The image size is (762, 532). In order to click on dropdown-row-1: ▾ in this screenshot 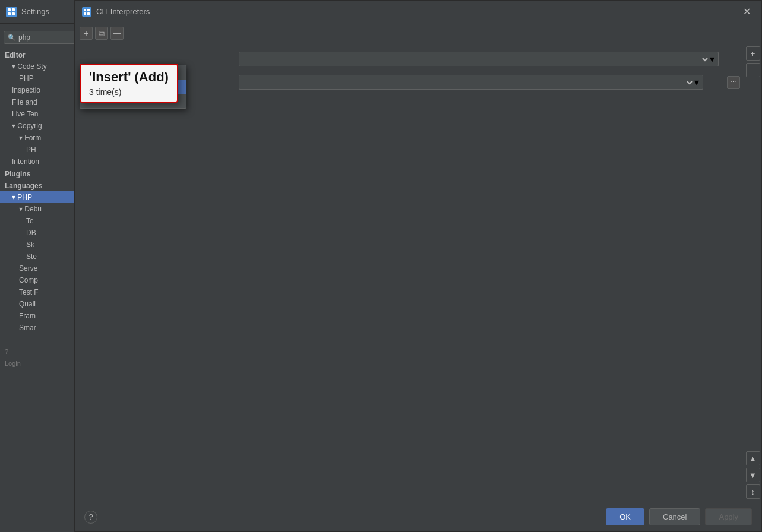, I will do `click(487, 59)`.